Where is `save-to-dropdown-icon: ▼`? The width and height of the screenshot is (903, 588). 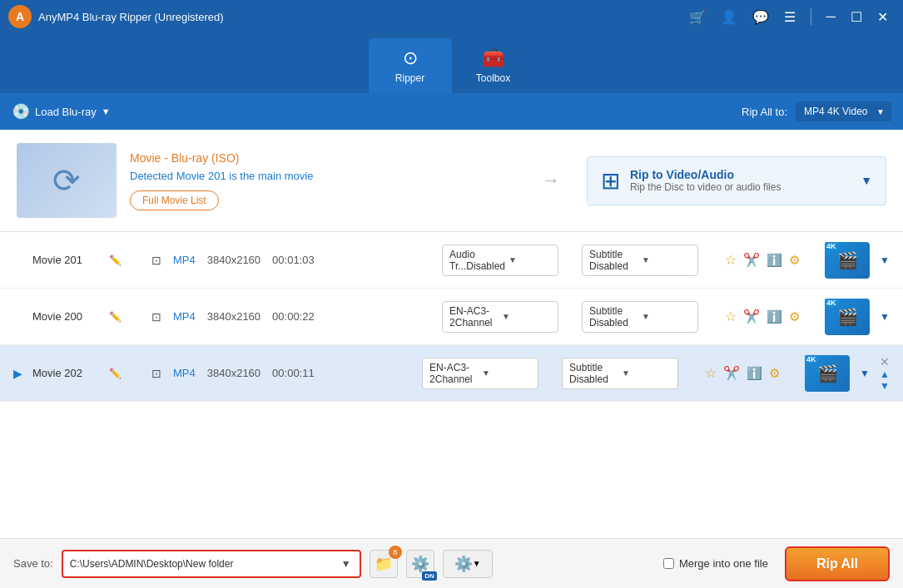 save-to-dropdown-icon: ▼ is located at coordinates (346, 564).